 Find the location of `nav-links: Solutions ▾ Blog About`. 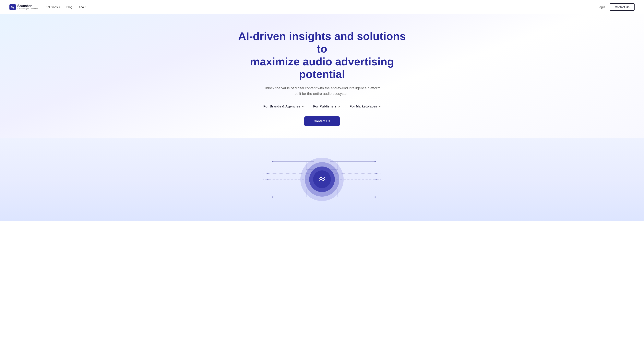

nav-links: Solutions ▾ Blog About is located at coordinates (66, 7).